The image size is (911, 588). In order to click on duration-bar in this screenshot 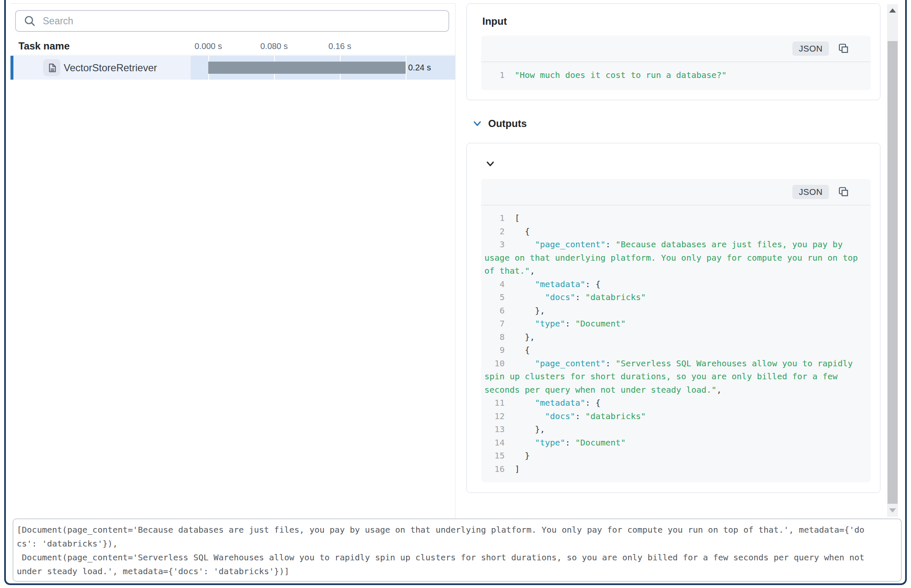, I will do `click(307, 68)`.